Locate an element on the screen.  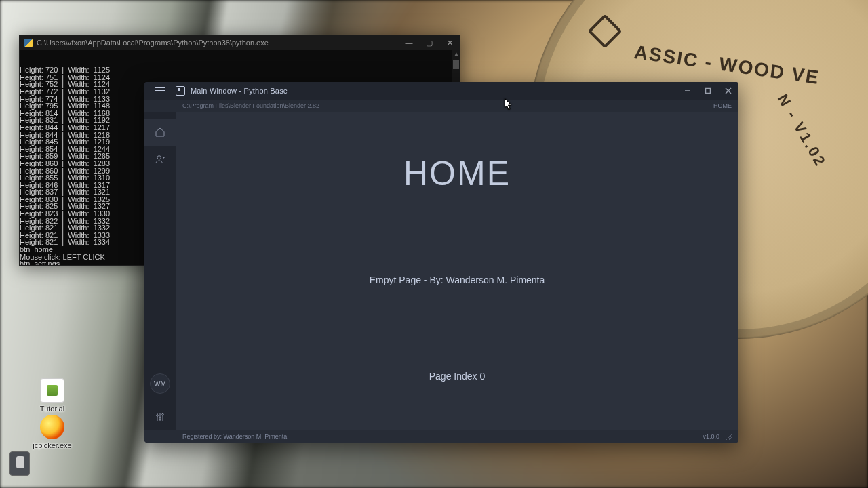
page-subtitle: Empyt Page - By: Wanderson M. Pimenta is located at coordinates (457, 280).